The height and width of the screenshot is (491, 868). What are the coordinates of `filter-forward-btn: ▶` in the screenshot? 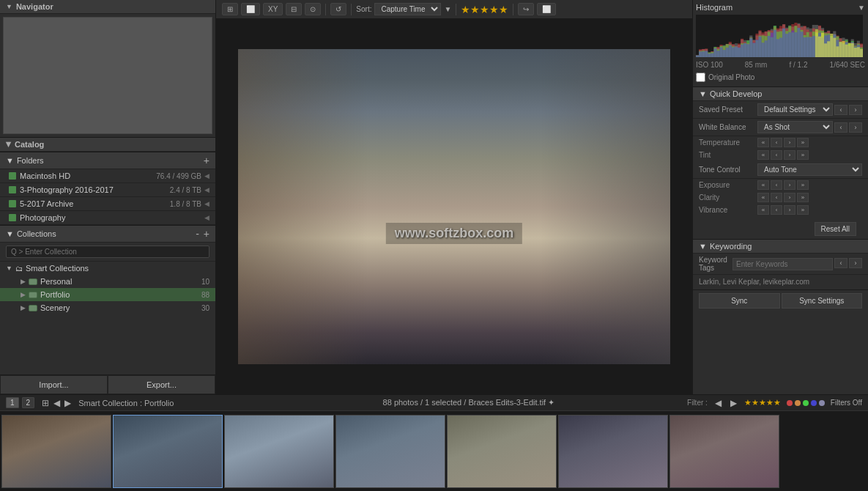 It's located at (734, 403).